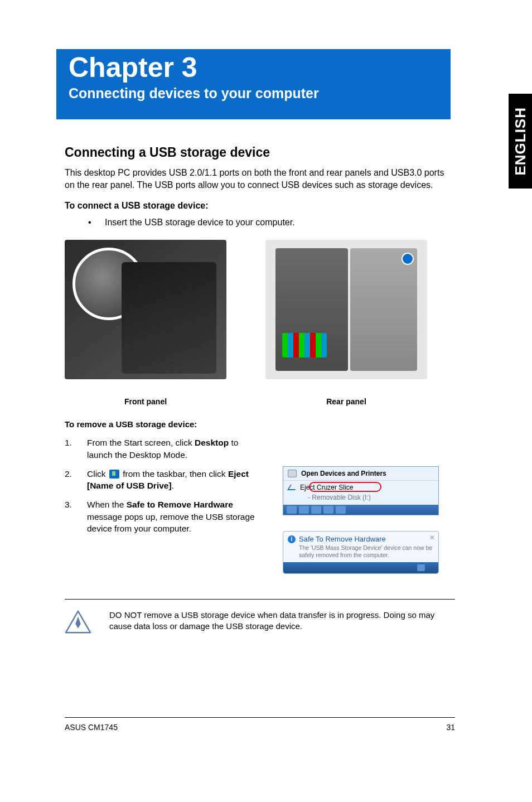 The width and height of the screenshot is (532, 802). Describe the element at coordinates (521, 142) in the screenshot. I see `language-tab-label: ENGLISH` at that location.